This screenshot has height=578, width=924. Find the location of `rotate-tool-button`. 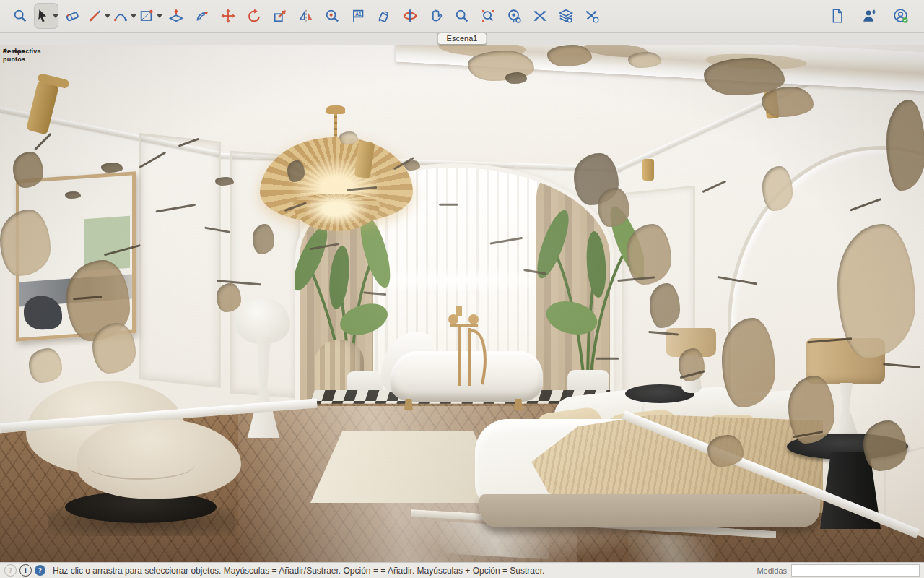

rotate-tool-button is located at coordinates (254, 16).